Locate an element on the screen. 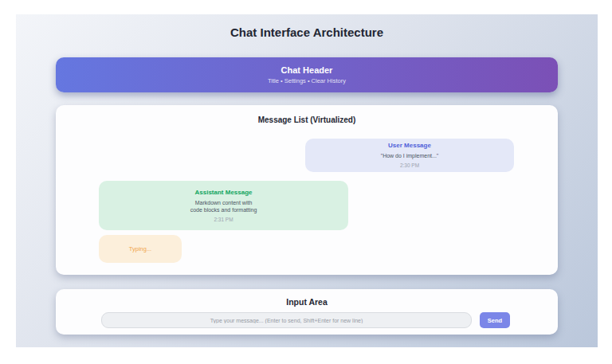  assistant-message-bubble: Assistant Message Markdown content with … is located at coordinates (223, 205).